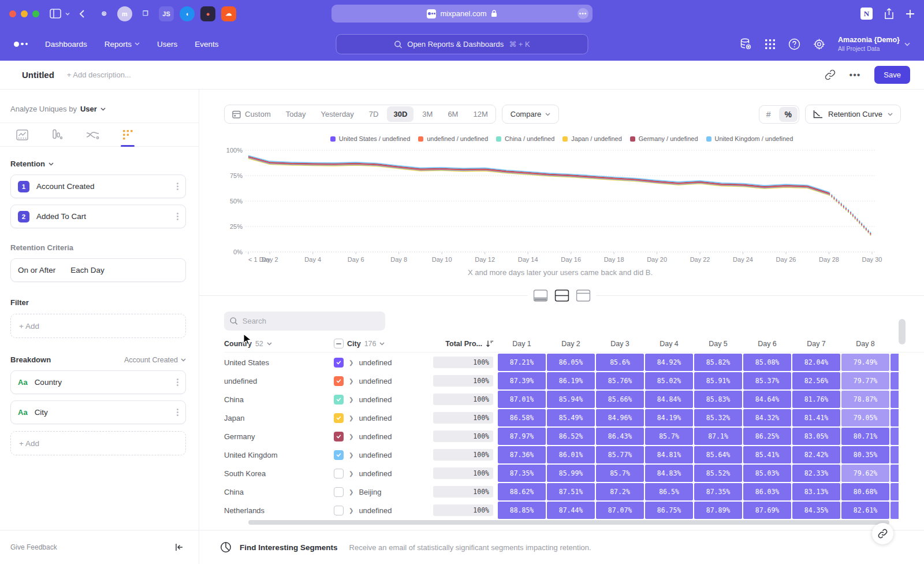  What do you see at coordinates (178, 186) in the screenshot?
I see `step-options-icon` at bounding box center [178, 186].